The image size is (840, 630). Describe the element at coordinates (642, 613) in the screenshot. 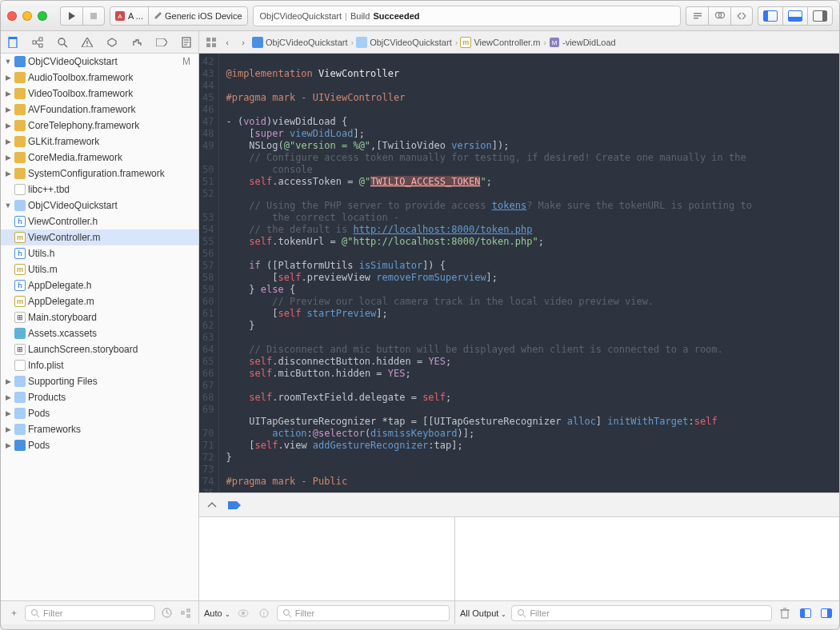

I see `console-filter-input: Filter` at that location.